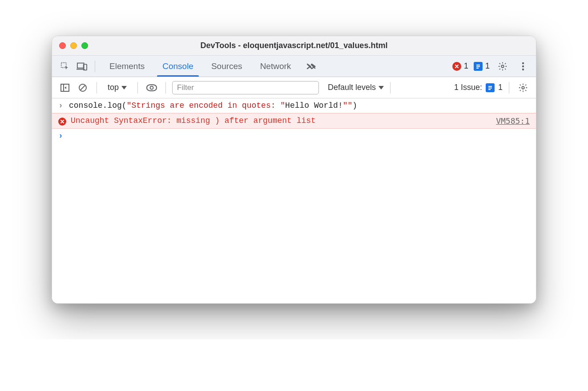  Describe the element at coordinates (513, 121) in the screenshot. I see `error-source-link: VM585:1` at that location.